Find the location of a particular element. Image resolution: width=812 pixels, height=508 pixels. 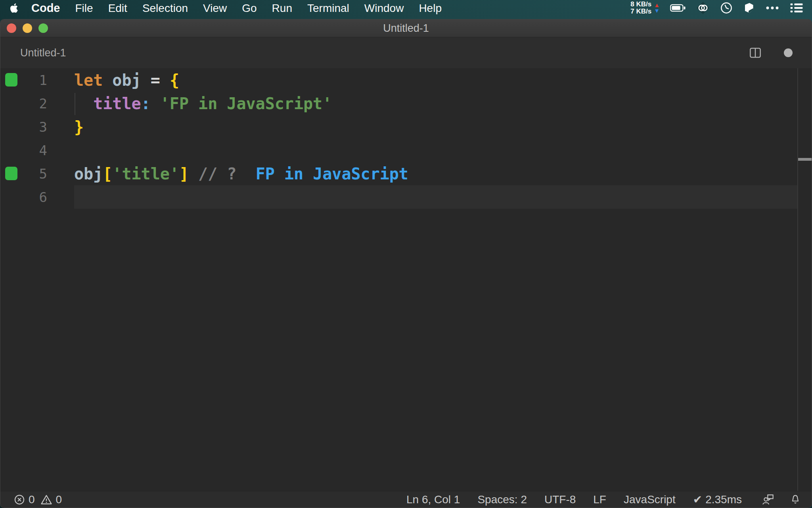

clock-icon is located at coordinates (726, 8).